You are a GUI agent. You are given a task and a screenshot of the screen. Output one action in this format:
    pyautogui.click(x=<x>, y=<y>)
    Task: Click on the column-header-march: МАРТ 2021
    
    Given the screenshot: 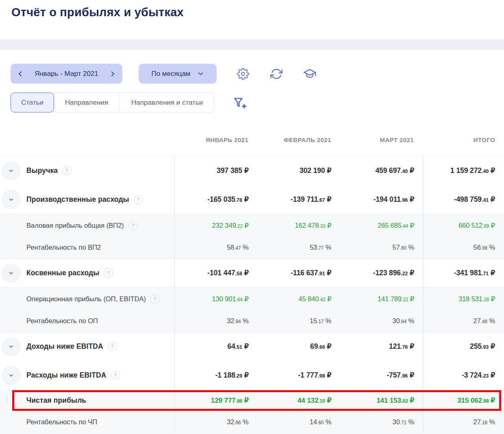 What is the action you would take?
    pyautogui.click(x=397, y=140)
    